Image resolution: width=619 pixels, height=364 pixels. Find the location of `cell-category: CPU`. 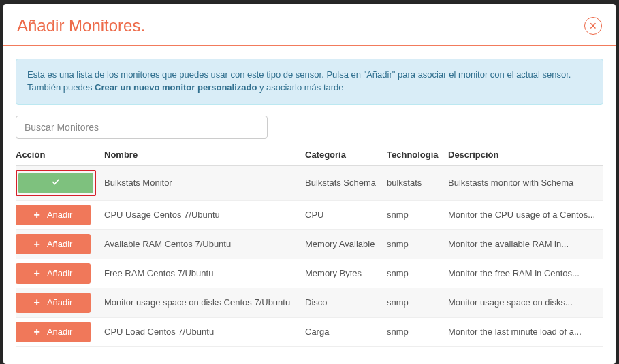

cell-category: CPU is located at coordinates (346, 215).